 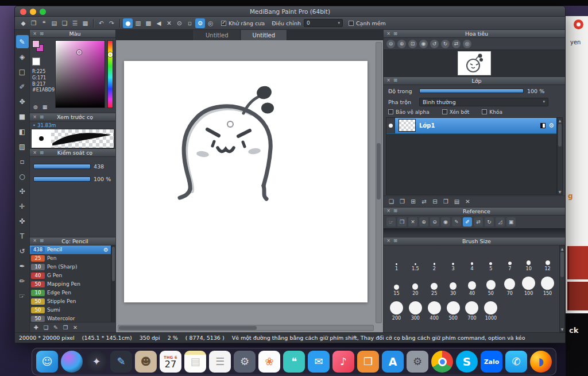 What do you see at coordinates (290, 11) in the screenshot?
I see `titlebar: MediBang Paint Pro (64bit)` at bounding box center [290, 11].